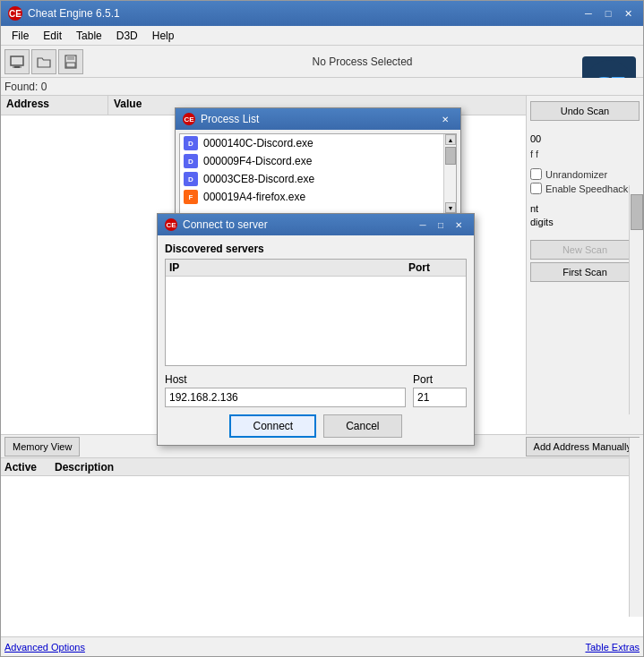 This screenshot has height=657, width=644. Describe the element at coordinates (71, 62) in the screenshot. I see `save-icon` at that location.